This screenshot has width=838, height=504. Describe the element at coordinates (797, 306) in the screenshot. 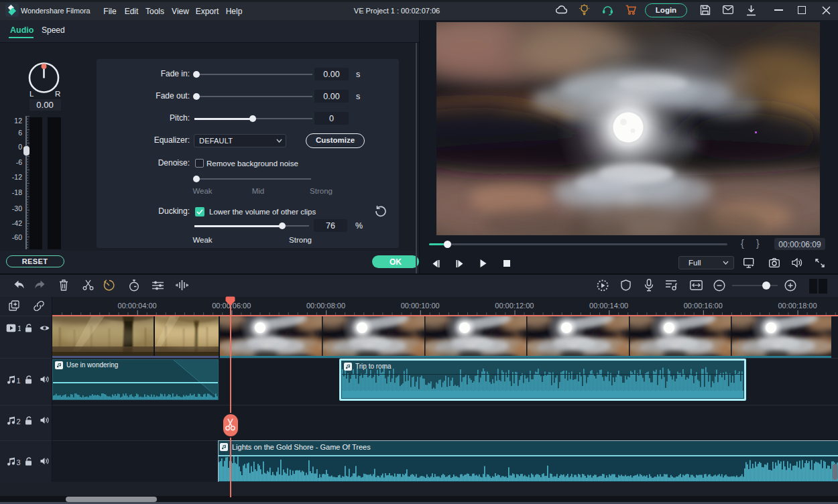

I see `svg-text: 00:00:18:00` at that location.